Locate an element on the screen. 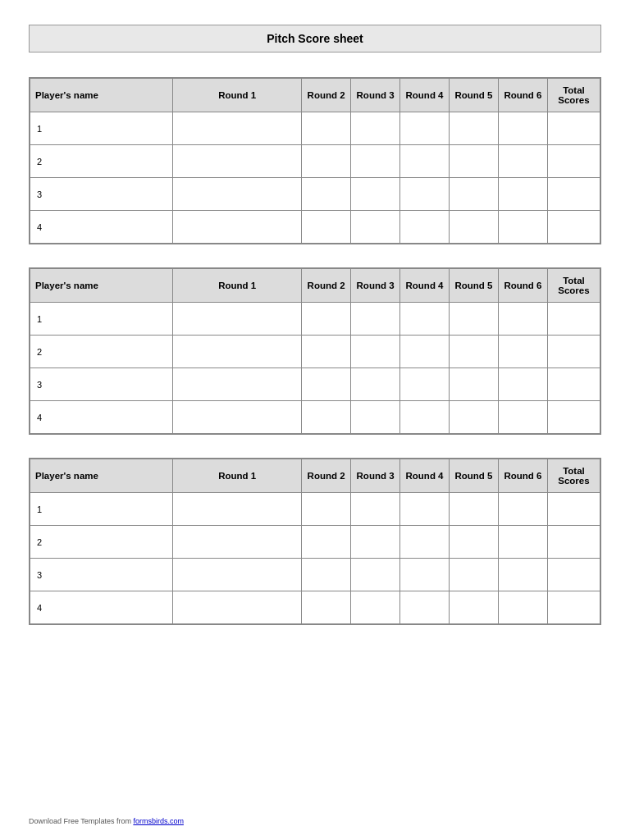  table2-header-total: Total Scores is located at coordinates (573, 285).